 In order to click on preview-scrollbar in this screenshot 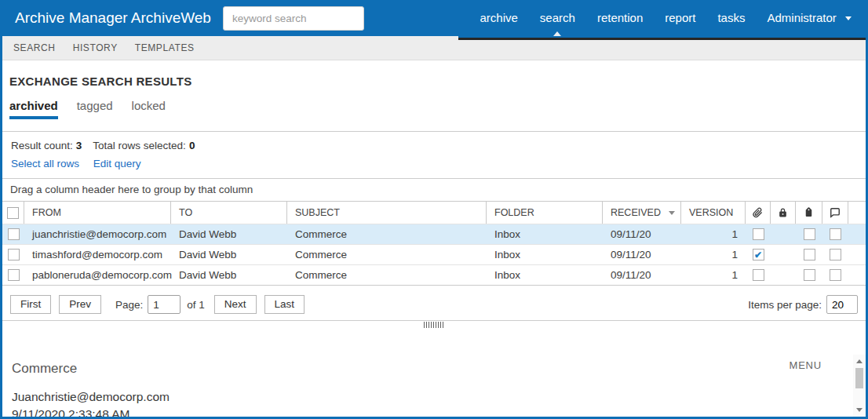, I will do `click(859, 386)`.